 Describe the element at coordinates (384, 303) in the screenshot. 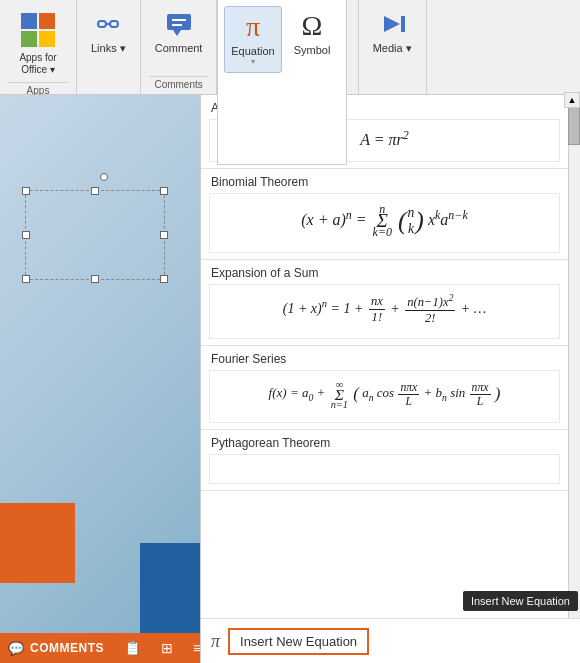

I see `list-item: Expansion of a Sum (1 + x)n = 1 + nx 1! …` at that location.